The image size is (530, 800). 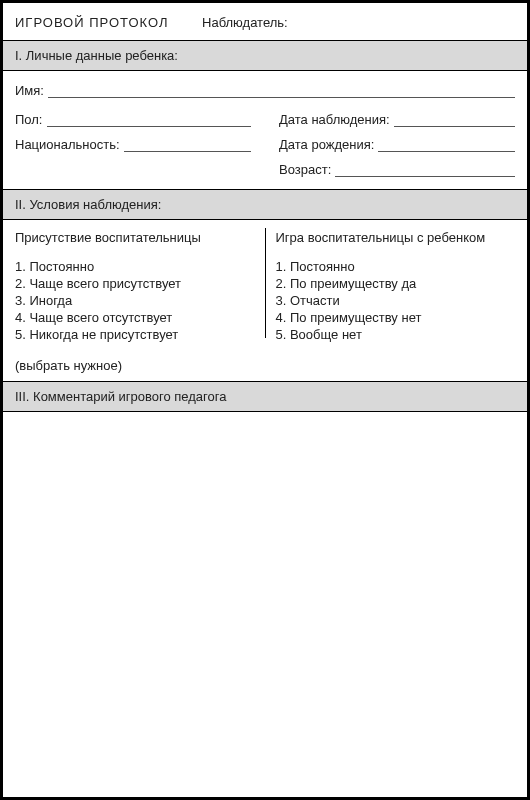 I want to click on play-option: 2. По преимуществу да, so click(x=396, y=284).